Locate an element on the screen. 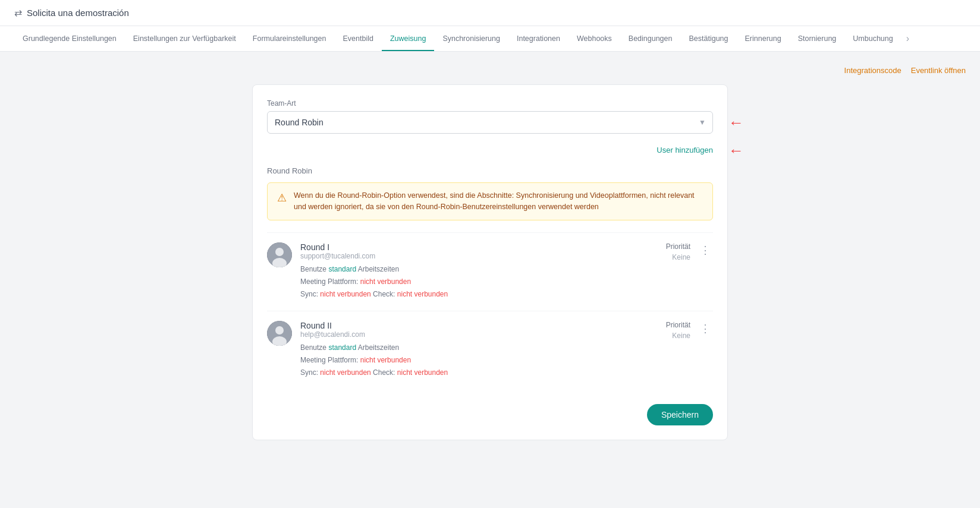 The width and height of the screenshot is (980, 508). tab-synchronisierung: Synchronisierung is located at coordinates (471, 39).